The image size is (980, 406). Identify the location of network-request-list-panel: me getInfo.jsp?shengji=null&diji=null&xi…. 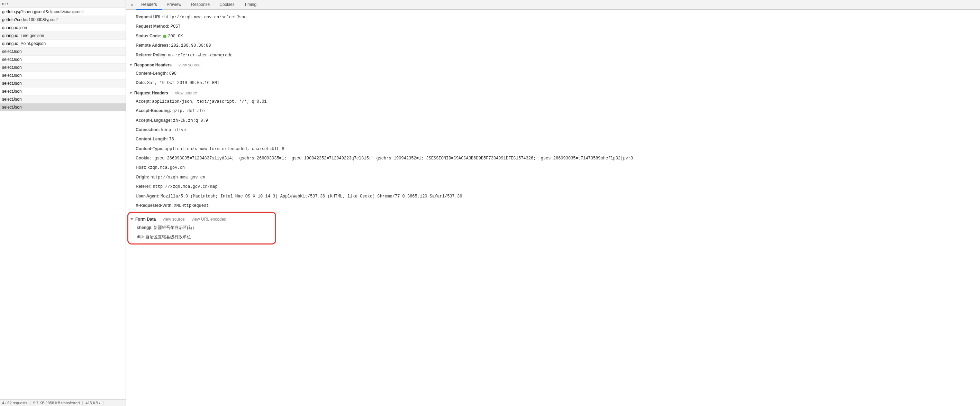
(63, 203).